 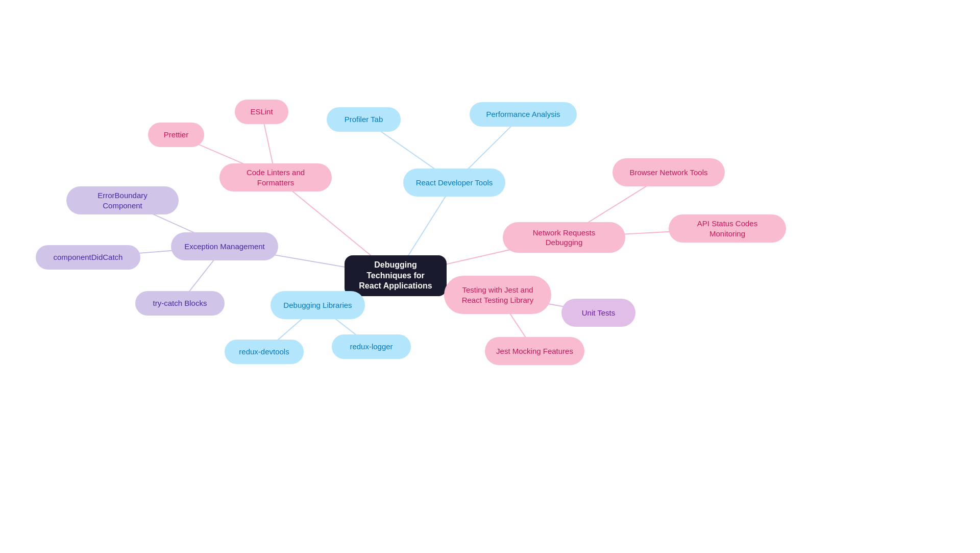 I want to click on node-jest_mocking: Jest Mocking Features, so click(x=535, y=351).